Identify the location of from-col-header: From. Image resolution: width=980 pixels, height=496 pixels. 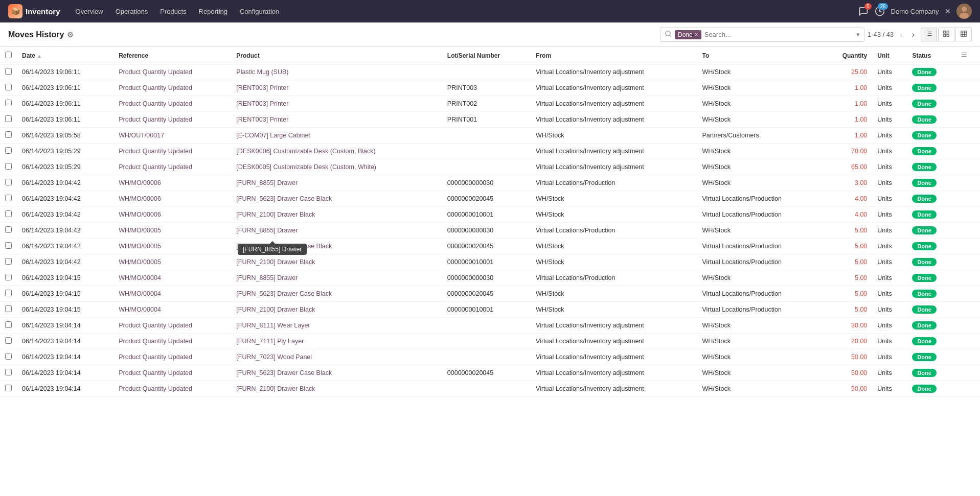
(613, 56).